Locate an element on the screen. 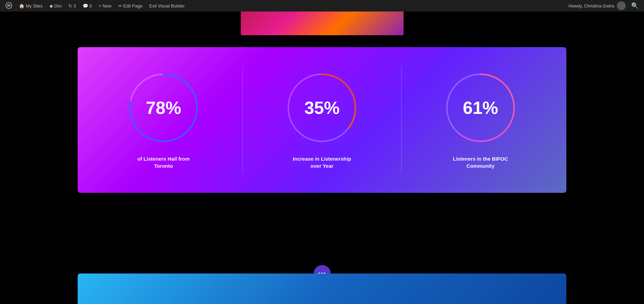 The width and height of the screenshot is (644, 304). hero-image is located at coordinates (322, 23).